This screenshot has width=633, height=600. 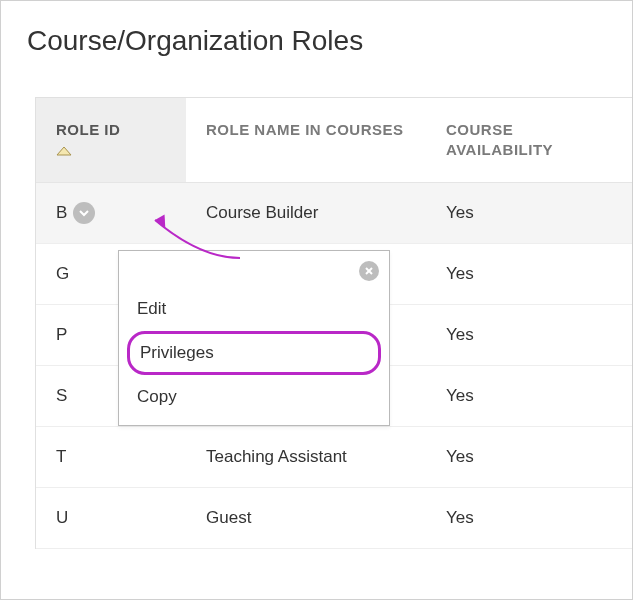 What do you see at coordinates (64, 151) in the screenshot?
I see `sort-ascending-icon` at bounding box center [64, 151].